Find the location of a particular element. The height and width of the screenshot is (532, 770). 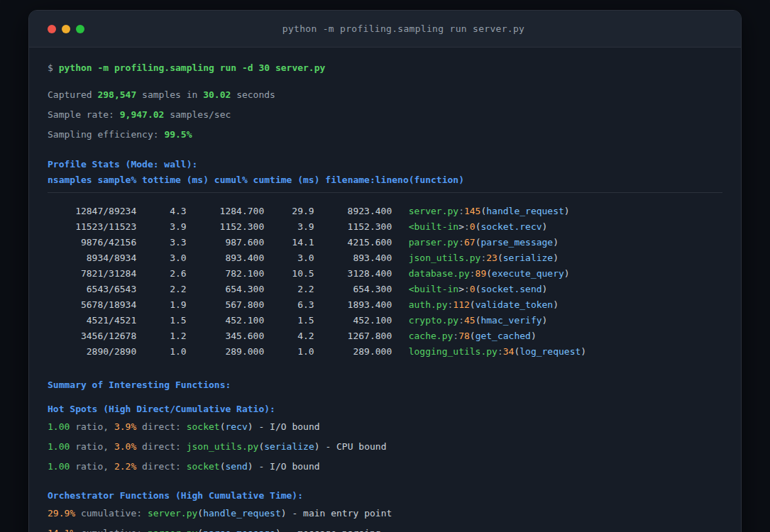

table-row: 11523/115233.91152.3003.91152.300<built-… is located at coordinates (385, 227).